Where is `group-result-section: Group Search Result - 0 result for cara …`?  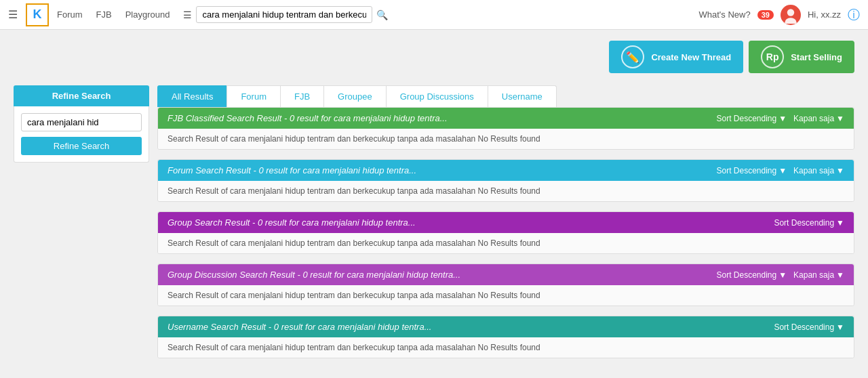
group-result-section: Group Search Result - 0 result for cara … is located at coordinates (506, 233).